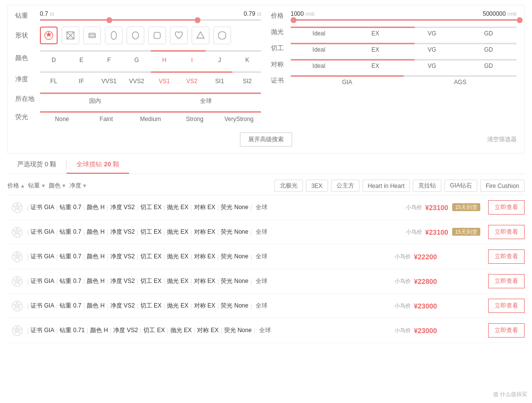 This screenshot has width=532, height=403. Describe the element at coordinates (136, 81) in the screenshot. I see `clarity-VVS2: VVS2` at that location.